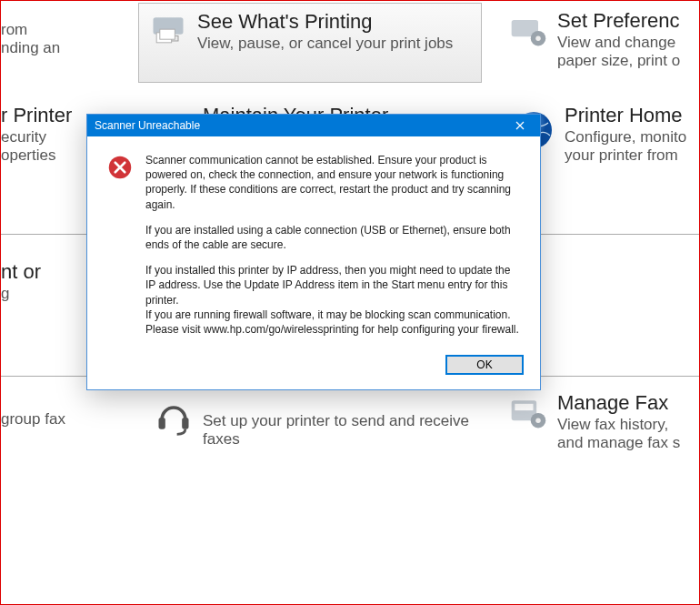 This screenshot has width=700, height=605. Describe the element at coordinates (528, 30) in the screenshot. I see `printer-gear-icon` at that location.